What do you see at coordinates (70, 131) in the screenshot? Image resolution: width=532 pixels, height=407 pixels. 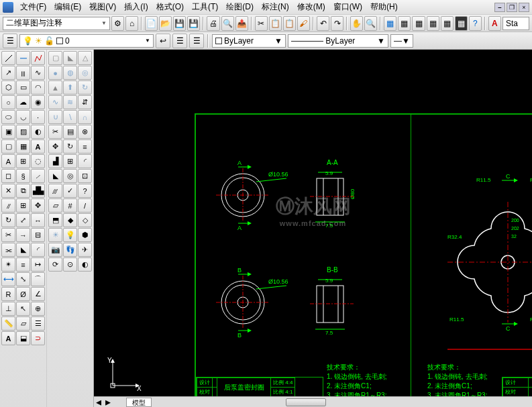 I see `section-tool: ▤` at bounding box center [70, 131].